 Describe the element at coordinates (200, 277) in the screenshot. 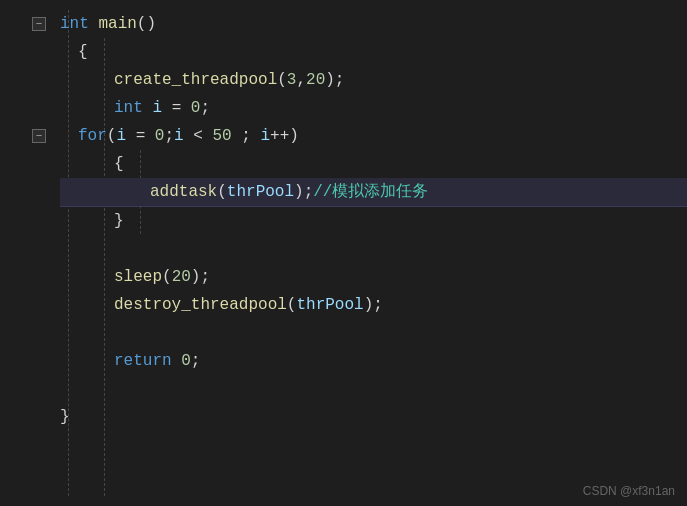

I see `close-3: );` at that location.